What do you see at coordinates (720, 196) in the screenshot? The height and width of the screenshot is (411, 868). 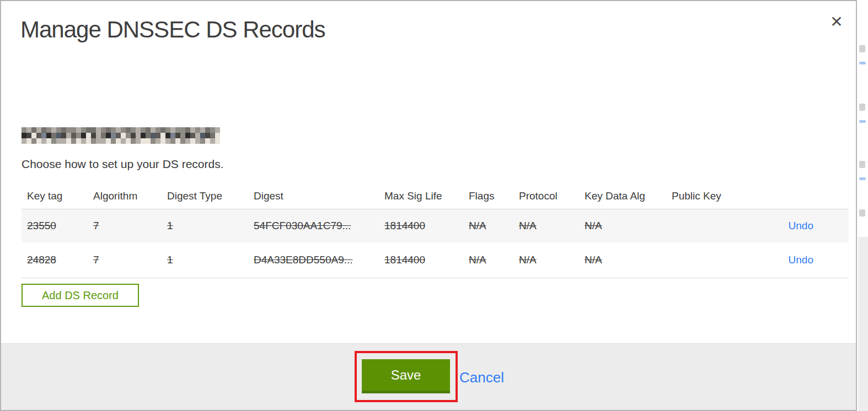 I see `header-public-key: Public Key` at bounding box center [720, 196].